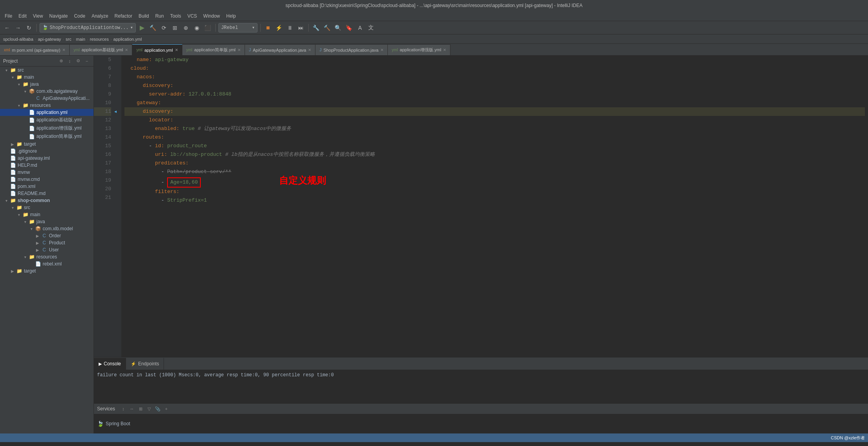 This screenshot has width=868, height=446. I want to click on tab-app-enhanced: yml application增强版.yml ✕, so click(419, 50).